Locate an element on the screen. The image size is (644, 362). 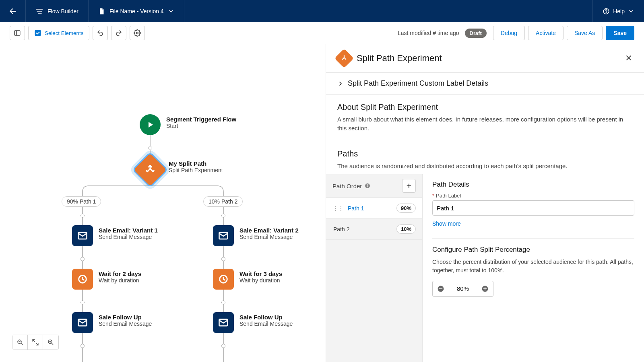
about-description: A small blurb about what this element do… is located at coordinates (485, 124).